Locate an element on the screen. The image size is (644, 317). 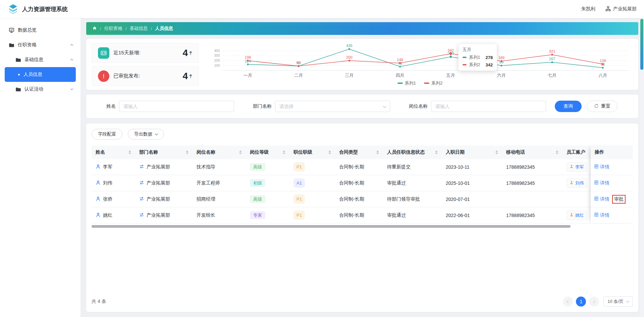
stat-label: 已审批发布: is located at coordinates (127, 76).